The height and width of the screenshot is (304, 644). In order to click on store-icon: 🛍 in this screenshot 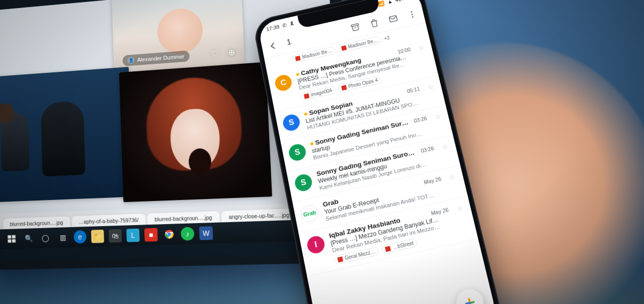, I will do `click(115, 236)`.